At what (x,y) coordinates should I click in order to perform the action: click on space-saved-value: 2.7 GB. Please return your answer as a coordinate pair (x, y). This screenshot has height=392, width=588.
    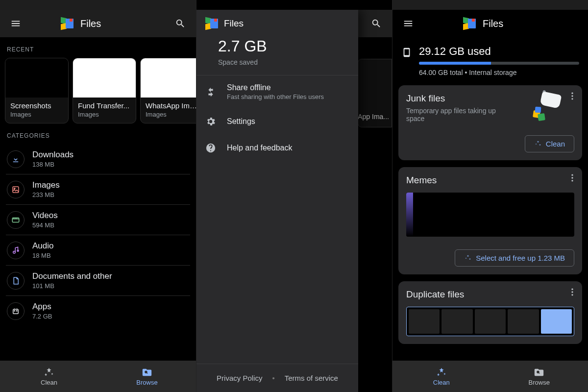
    Looking at the image, I should click on (277, 46).